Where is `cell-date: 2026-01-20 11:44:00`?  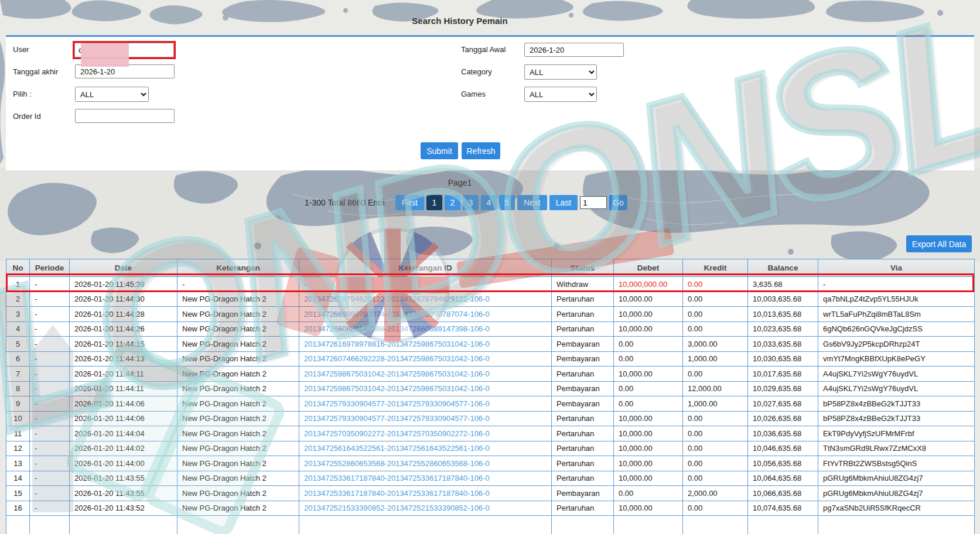 cell-date: 2026-01-20 11:44:00 is located at coordinates (124, 464).